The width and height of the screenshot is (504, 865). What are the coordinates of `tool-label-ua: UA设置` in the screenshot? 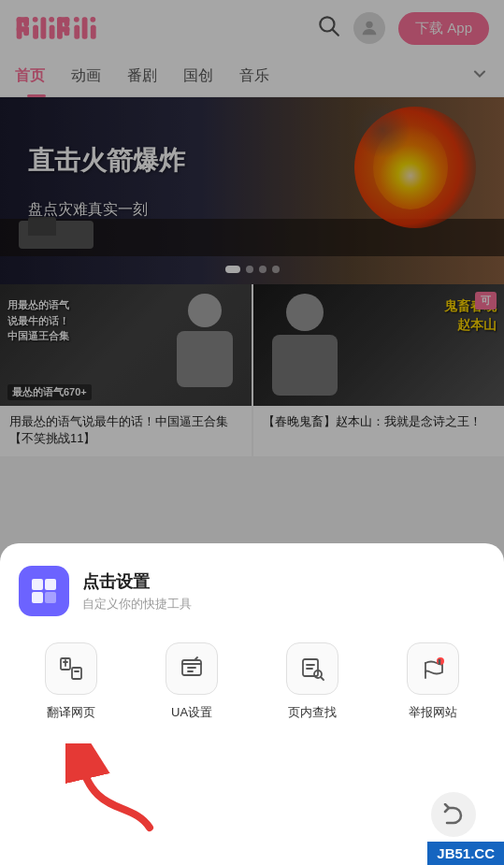 It's located at (192, 713).